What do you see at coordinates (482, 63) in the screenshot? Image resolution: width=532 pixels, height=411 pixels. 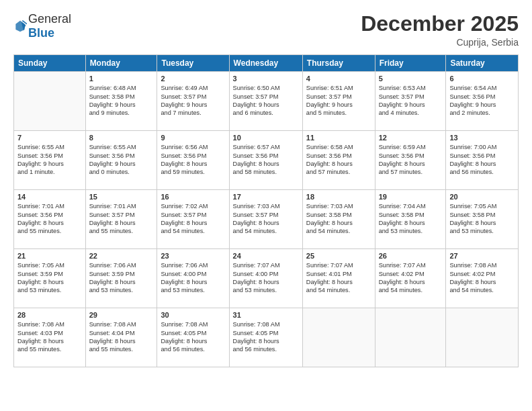 I see `col-saturday: Saturday` at bounding box center [482, 63].